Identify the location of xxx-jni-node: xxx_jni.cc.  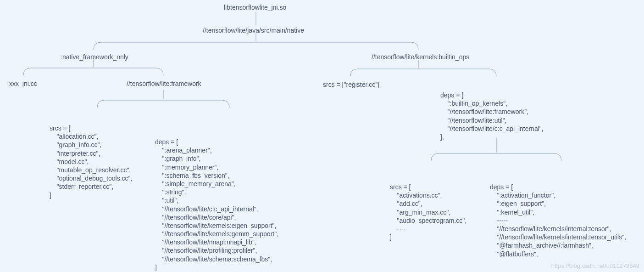
(23, 84).